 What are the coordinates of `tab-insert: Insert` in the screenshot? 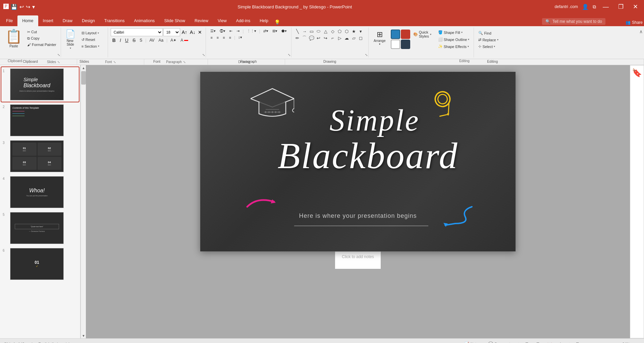 It's located at (48, 21).